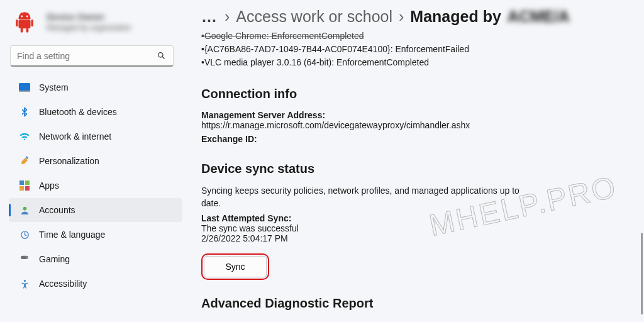 The height and width of the screenshot is (322, 644). What do you see at coordinates (235, 267) in the screenshot?
I see `sync-button: Sync` at bounding box center [235, 267].